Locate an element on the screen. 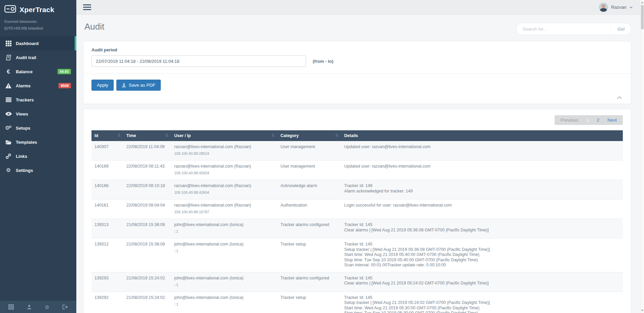 The image size is (644, 313). column-header-details: Details is located at coordinates (482, 136).